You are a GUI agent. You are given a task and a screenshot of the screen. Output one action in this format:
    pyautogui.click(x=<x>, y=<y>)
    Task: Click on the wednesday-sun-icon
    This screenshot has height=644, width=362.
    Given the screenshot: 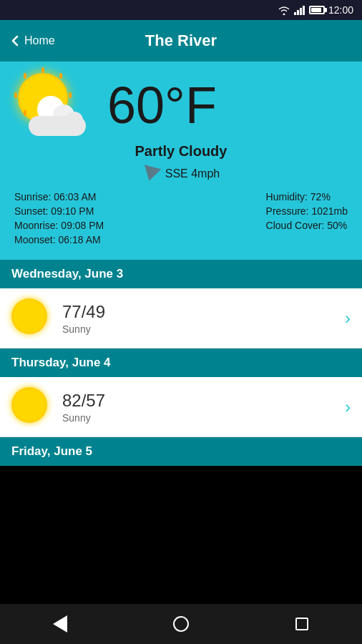 What is the action you would take?
    pyautogui.click(x=29, y=316)
    